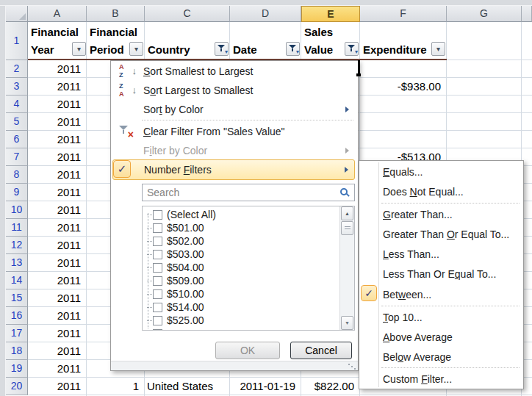 The height and width of the screenshot is (396, 532). I want to click on row-header-13: 13, so click(17, 263).